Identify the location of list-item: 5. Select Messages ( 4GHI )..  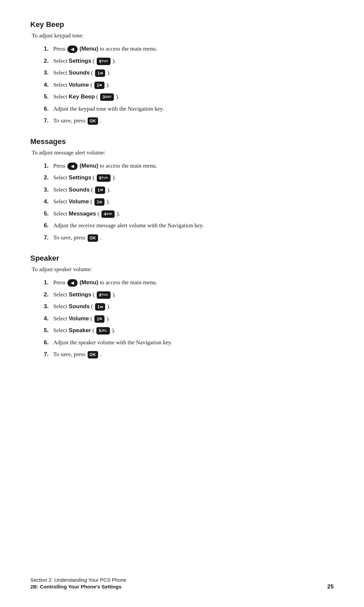
(189, 214).